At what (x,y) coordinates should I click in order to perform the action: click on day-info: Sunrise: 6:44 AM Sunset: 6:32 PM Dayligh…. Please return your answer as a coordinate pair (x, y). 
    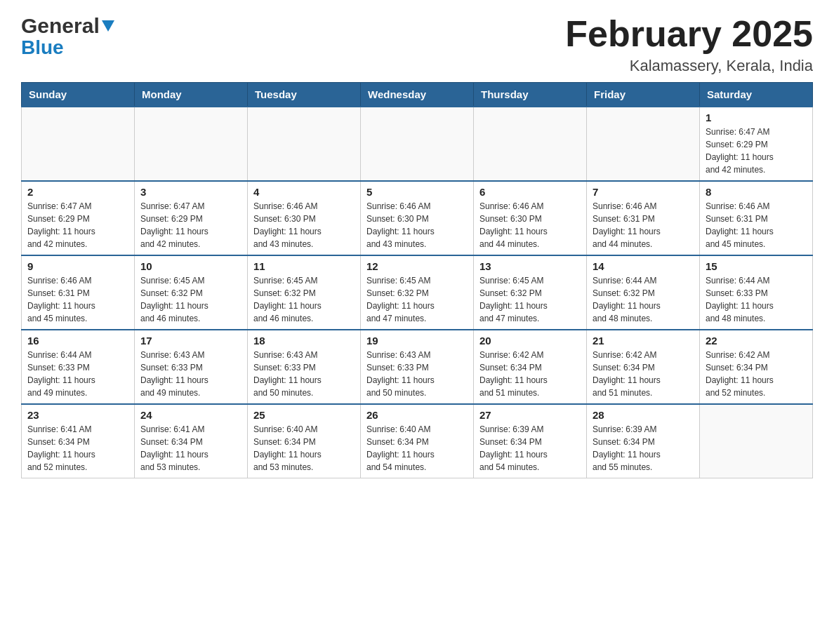
    Looking at the image, I should click on (643, 300).